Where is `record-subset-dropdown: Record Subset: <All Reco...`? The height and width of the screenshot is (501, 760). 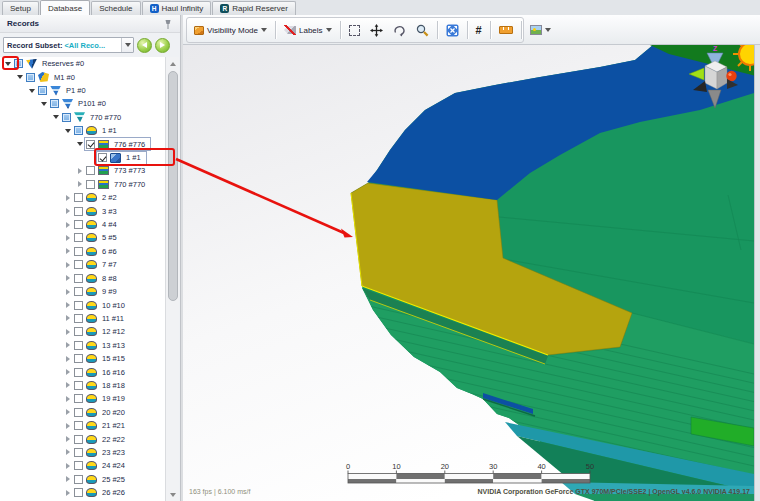
record-subset-dropdown: Record Subset: <All Reco... is located at coordinates (68, 45).